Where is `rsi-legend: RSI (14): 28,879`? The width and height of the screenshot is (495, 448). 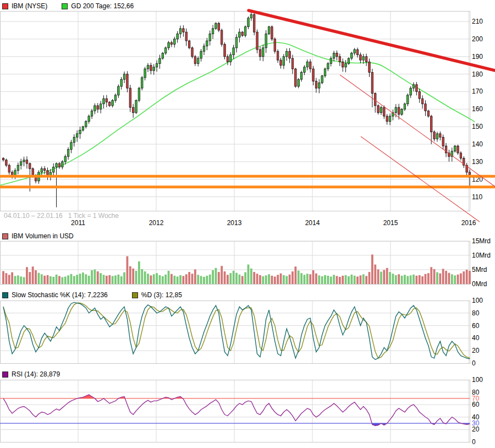 rsi-legend: RSI (14): 28,879 is located at coordinates (38, 374).